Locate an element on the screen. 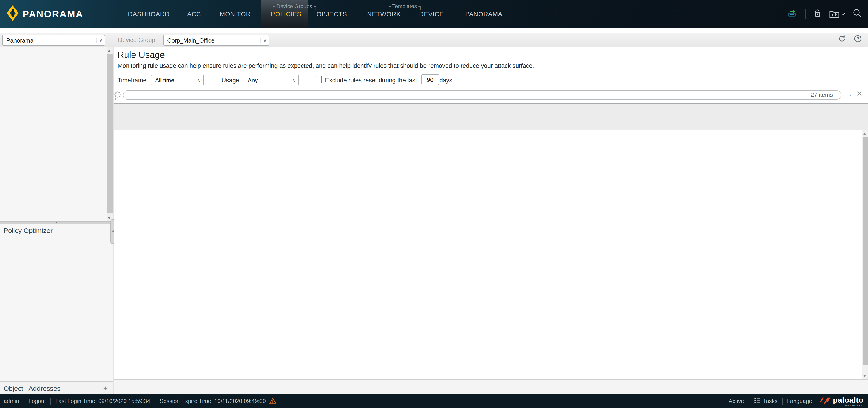  top-nav: PANORAMA DASHBOARDACCMONITORPOLICIESOBJE… is located at coordinates (434, 14).